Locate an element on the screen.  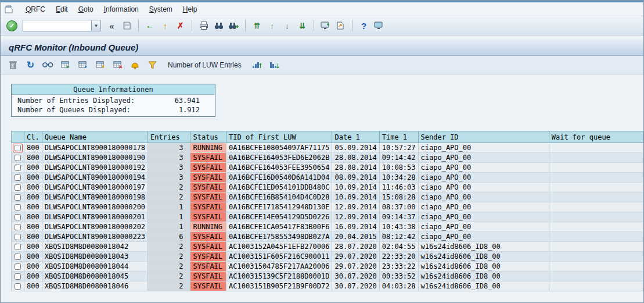
save-luw-icon is located at coordinates (100, 65).